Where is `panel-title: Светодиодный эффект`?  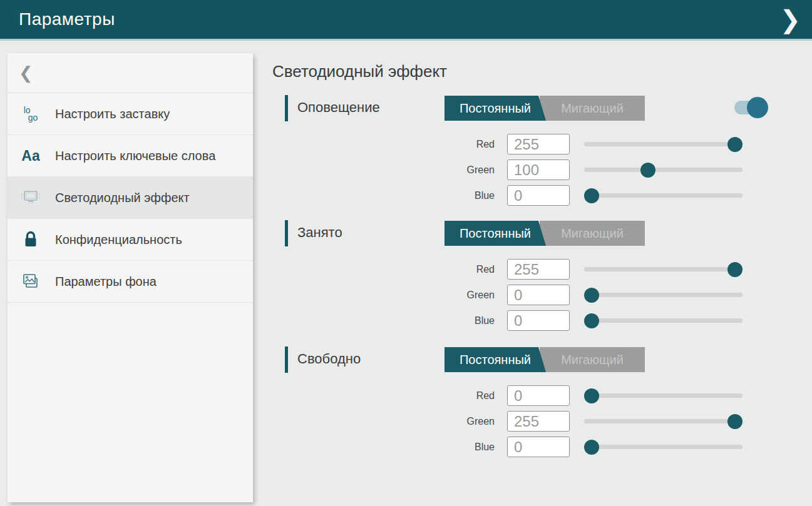 panel-title: Светодиодный эффект is located at coordinates (359, 71).